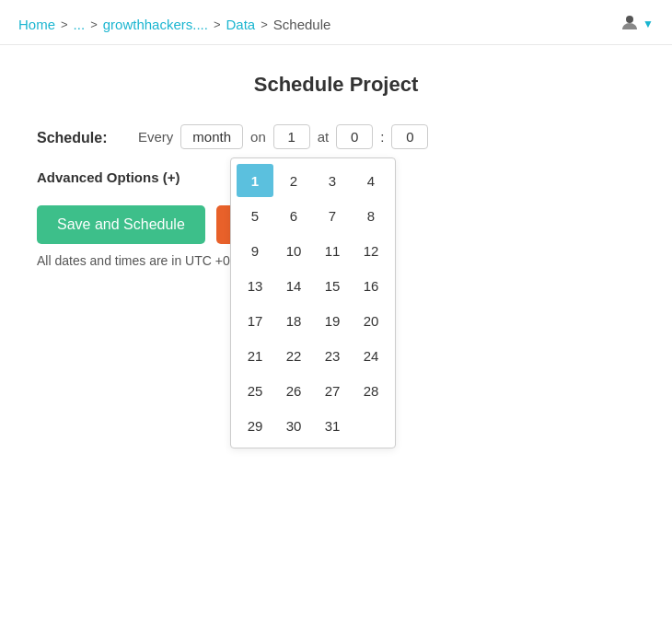 The image size is (672, 617). What do you see at coordinates (255, 425) in the screenshot?
I see `calendar-day-29: 29` at bounding box center [255, 425].